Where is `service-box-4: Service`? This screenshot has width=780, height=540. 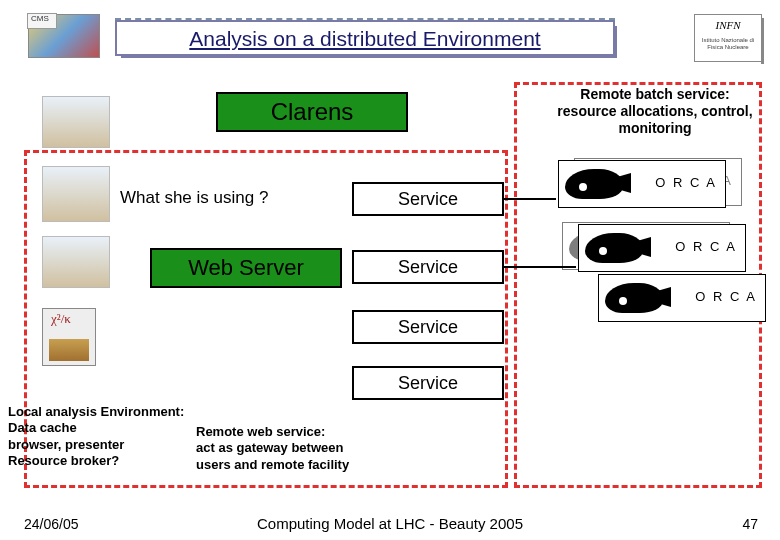 service-box-4: Service is located at coordinates (428, 383).